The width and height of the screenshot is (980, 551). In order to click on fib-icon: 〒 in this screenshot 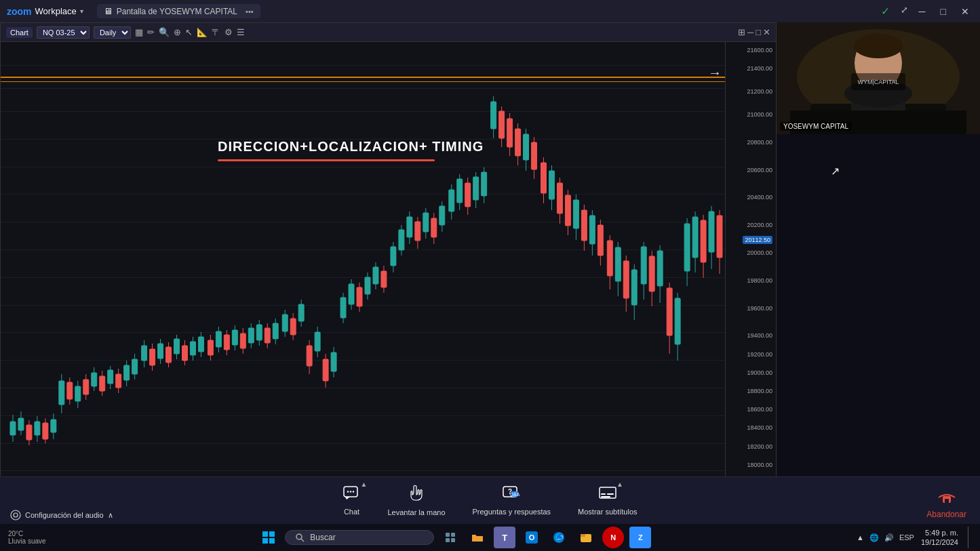, I will do `click(216, 33)`.